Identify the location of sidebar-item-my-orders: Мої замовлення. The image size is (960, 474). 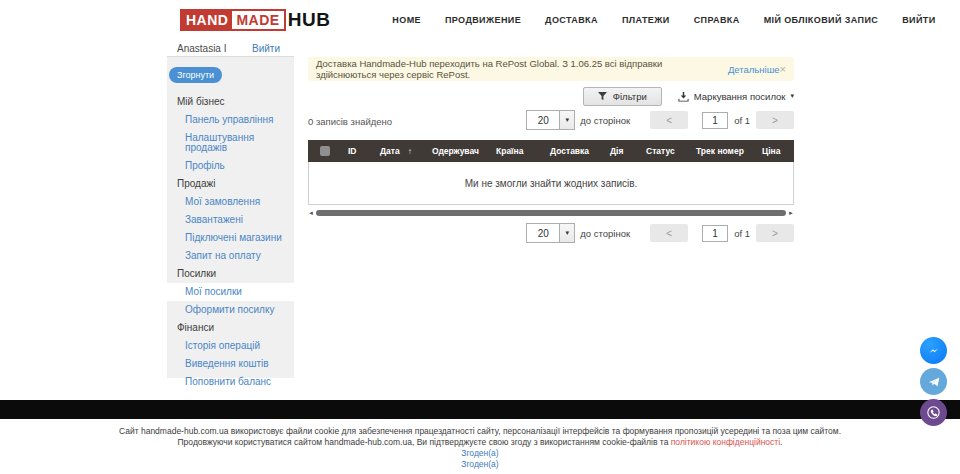
(230, 202).